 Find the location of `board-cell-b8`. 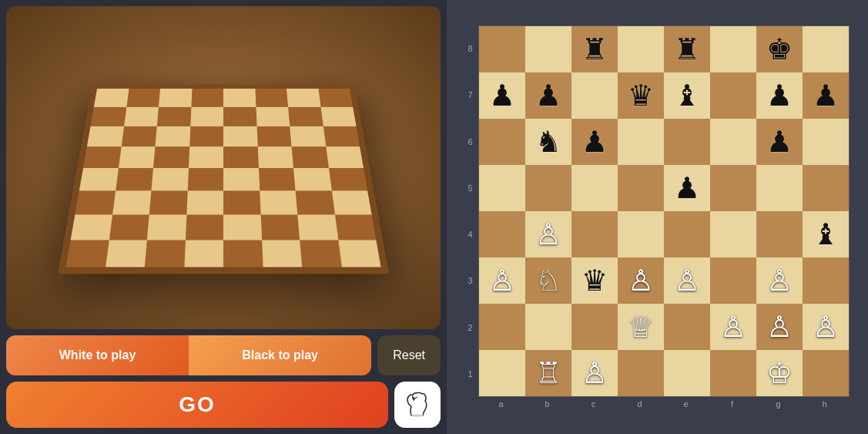

board-cell-b8 is located at coordinates (548, 49).